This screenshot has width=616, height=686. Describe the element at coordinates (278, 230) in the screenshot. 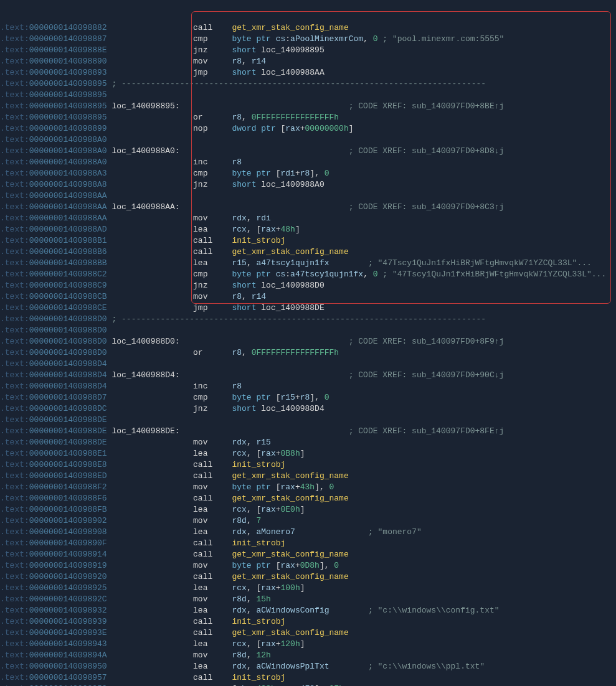

I see `token-punct: +` at that location.